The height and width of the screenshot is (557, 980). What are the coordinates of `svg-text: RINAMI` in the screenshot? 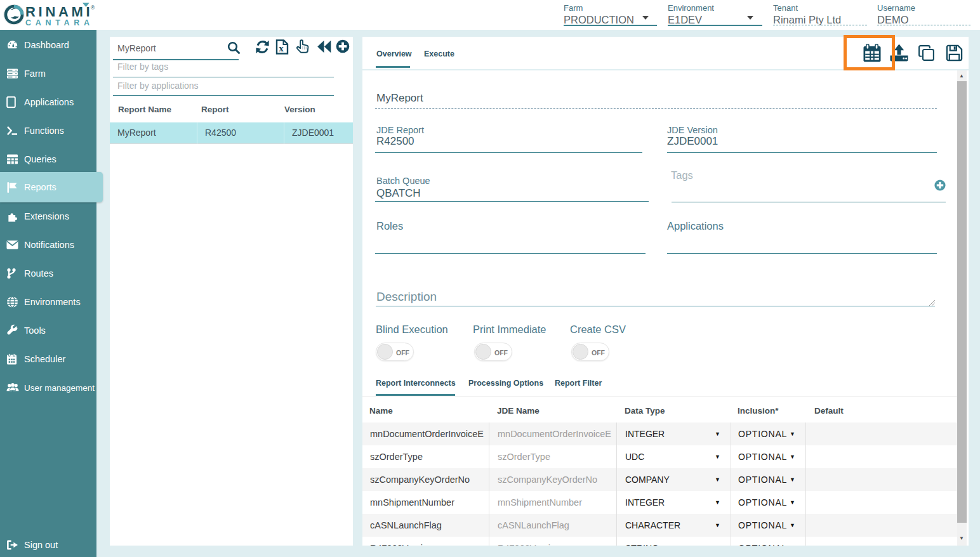 It's located at (59, 11).